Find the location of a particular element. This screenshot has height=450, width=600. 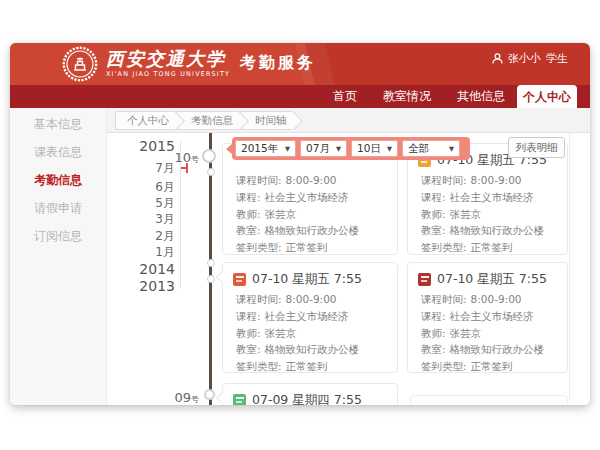

card-header: 07-09 星期四 7:55 is located at coordinates (310, 398).